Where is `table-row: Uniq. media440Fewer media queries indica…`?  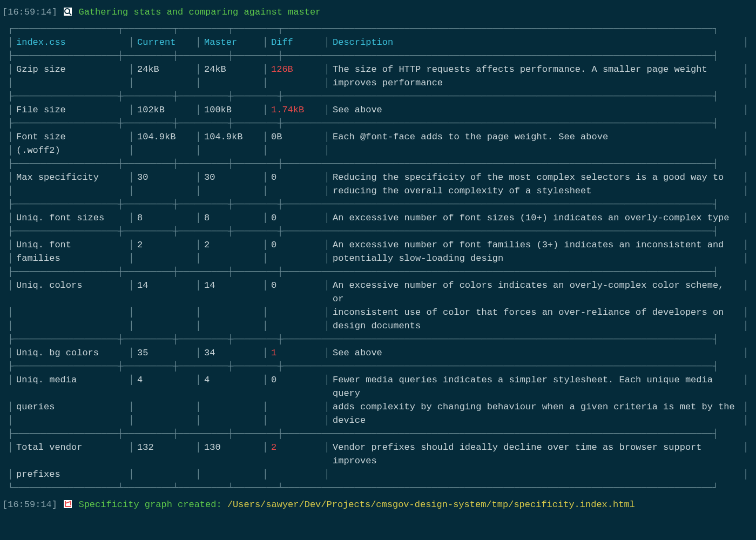
table-row: Uniq. media440Fewer media queries indica… is located at coordinates (378, 387).